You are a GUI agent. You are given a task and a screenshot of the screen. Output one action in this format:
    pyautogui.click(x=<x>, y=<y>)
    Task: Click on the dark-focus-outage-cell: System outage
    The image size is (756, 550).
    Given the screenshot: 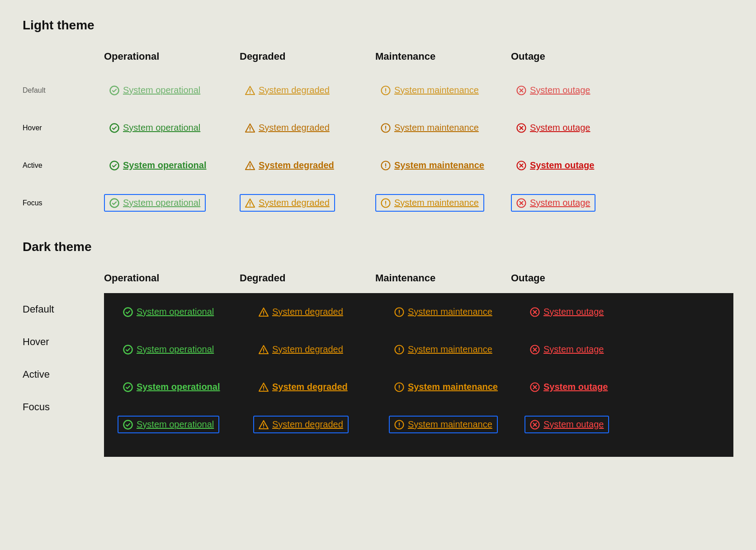 What is the action you would take?
    pyautogui.click(x=592, y=424)
    